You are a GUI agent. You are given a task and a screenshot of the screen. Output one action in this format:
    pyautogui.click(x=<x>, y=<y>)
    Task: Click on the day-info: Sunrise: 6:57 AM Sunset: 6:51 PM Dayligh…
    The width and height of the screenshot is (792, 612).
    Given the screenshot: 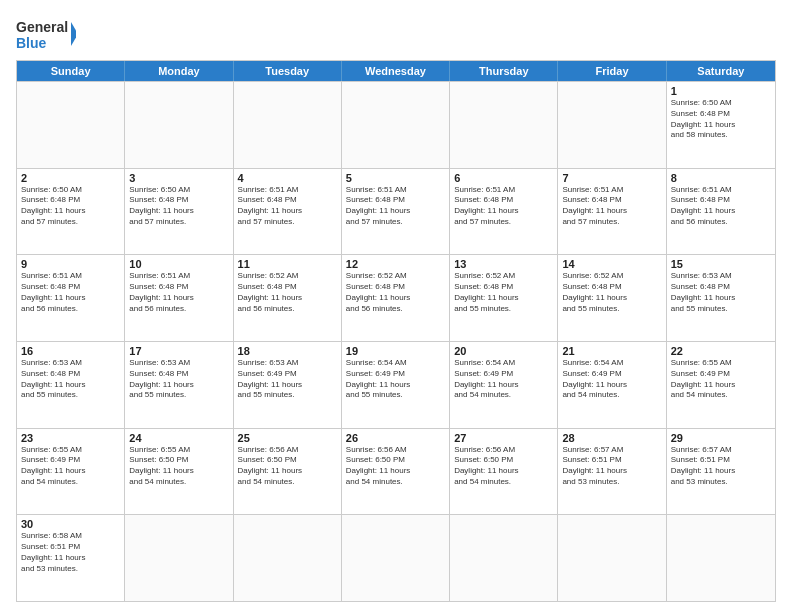 What is the action you would take?
    pyautogui.click(x=612, y=466)
    